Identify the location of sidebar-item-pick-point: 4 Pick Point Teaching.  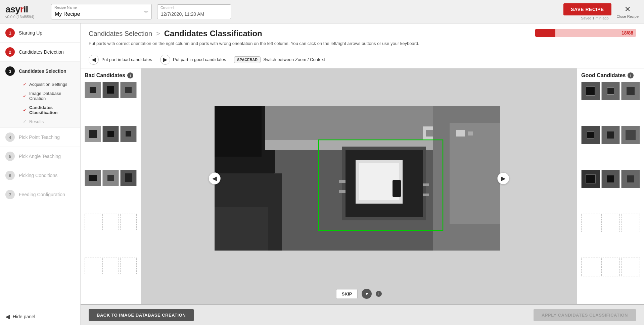
(40, 138).